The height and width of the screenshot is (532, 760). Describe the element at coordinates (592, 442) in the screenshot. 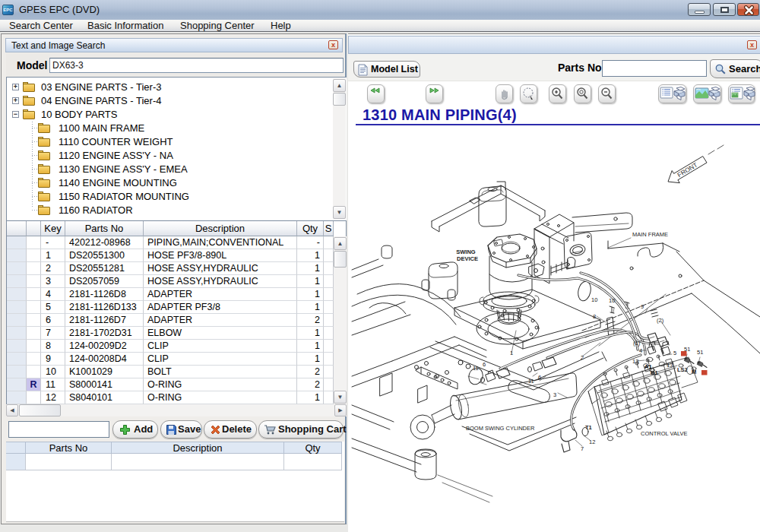

I see `svg-text: 12` at that location.